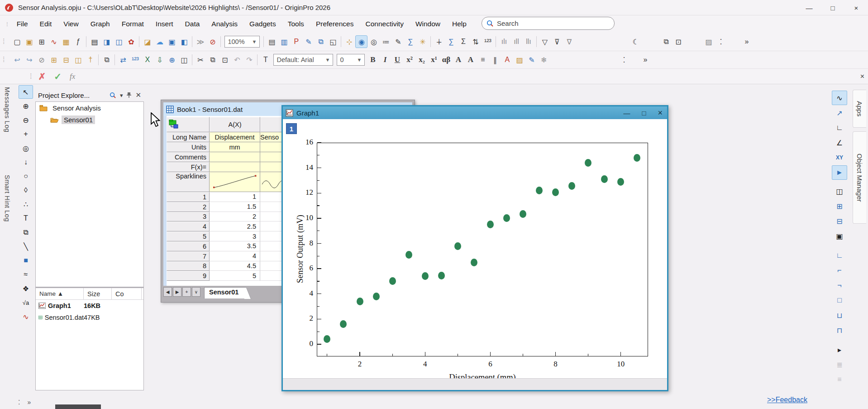  Describe the element at coordinates (839, 206) in the screenshot. I see `panel-grid-icon: ⊞` at that location.